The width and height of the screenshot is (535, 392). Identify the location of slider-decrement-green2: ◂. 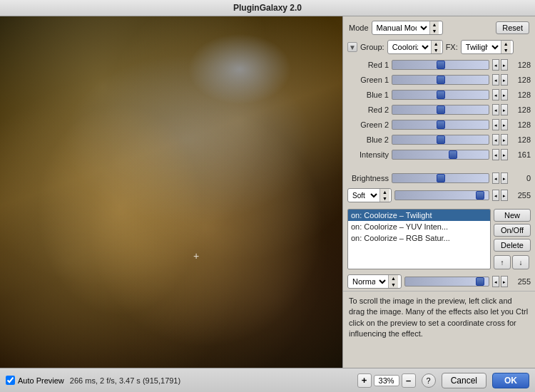
(496, 125).